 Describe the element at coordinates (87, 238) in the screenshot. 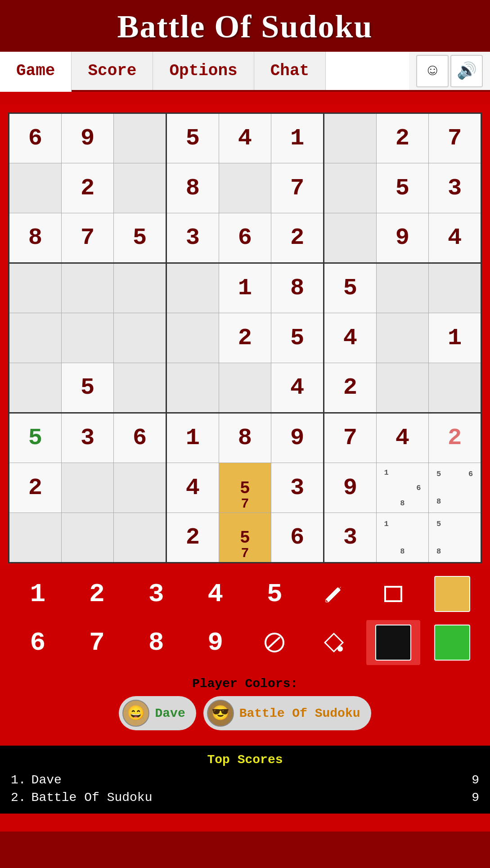

I see `cell-2-1: 7` at that location.